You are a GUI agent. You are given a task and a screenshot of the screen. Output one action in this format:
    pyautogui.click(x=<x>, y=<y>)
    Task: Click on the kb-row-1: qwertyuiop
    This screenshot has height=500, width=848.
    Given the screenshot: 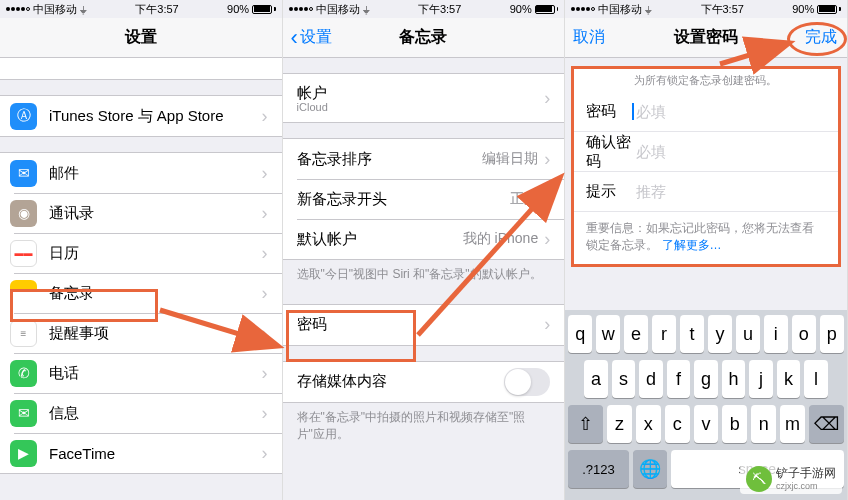 What is the action you would take?
    pyautogui.click(x=706, y=334)
    